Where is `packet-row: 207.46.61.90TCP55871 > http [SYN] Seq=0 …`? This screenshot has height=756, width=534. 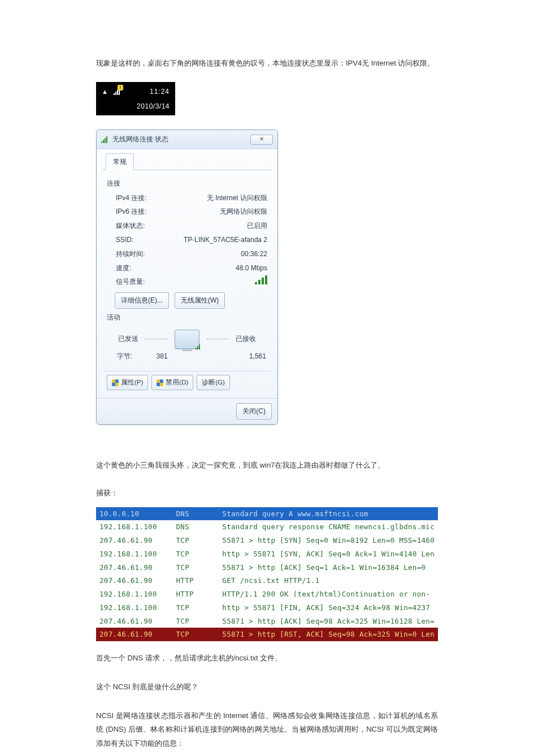
packet-row: 207.46.61.90TCP55871 > http [SYN] Seq=0 … is located at coordinates (267, 541).